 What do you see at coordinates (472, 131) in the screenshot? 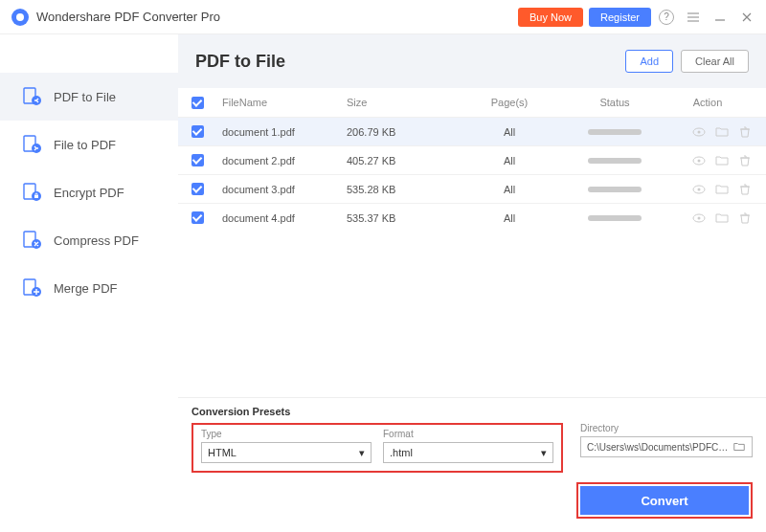
I see `table-row: document 1.pdf 206.79 KB All` at bounding box center [472, 131].